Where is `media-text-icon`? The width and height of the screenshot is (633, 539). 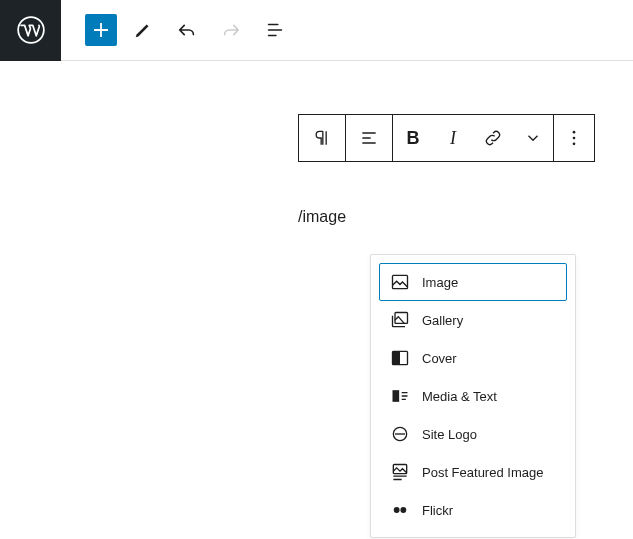
media-text-icon is located at coordinates (400, 396).